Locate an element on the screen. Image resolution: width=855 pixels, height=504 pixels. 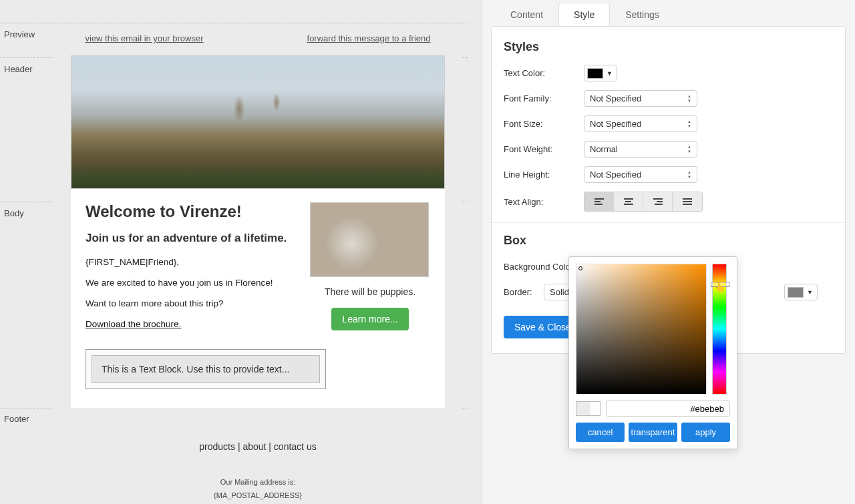
border-color-preview is located at coordinates (796, 292).